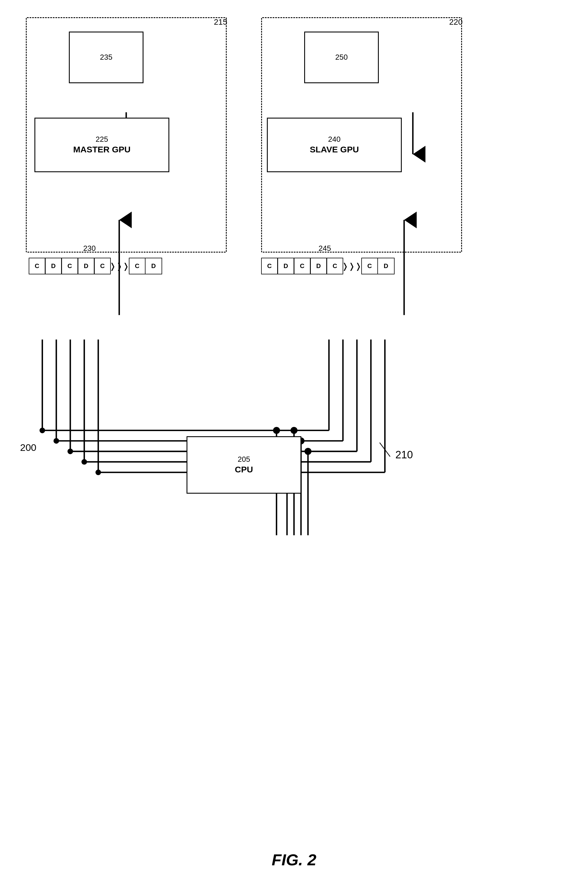 The image size is (588, 892). What do you see at coordinates (95, 266) in the screenshot?
I see `queue-230: C D C D C ❭❭❭ C D` at bounding box center [95, 266].